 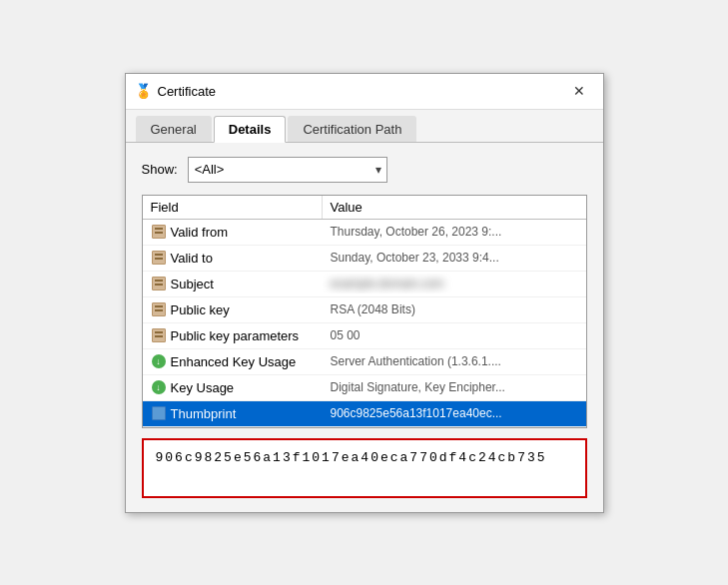 I want to click on tab-bar: General Details Certification Path, so click(x=364, y=126).